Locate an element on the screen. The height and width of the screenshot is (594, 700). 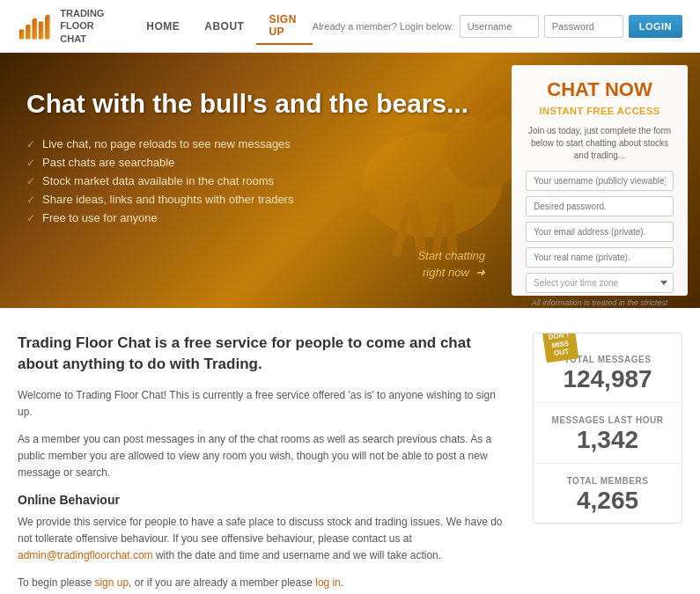
nav-home: HOME is located at coordinates (163, 26).